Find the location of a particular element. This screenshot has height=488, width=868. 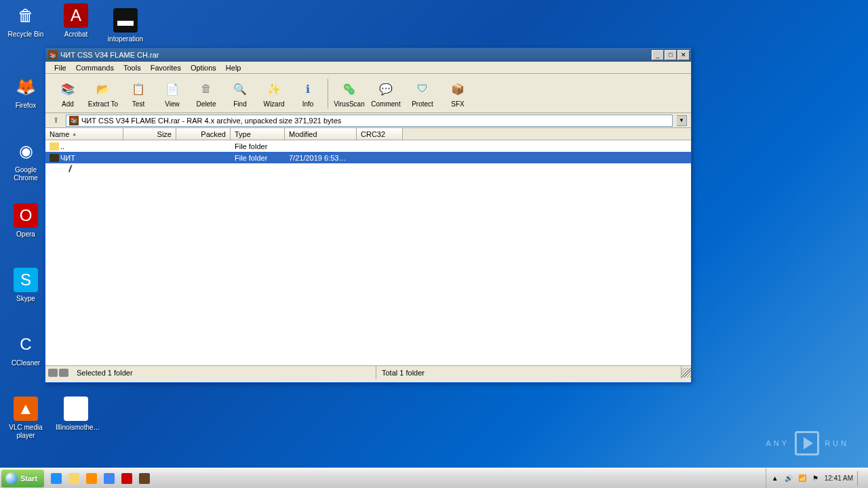

toolbar-test-button: 📋Test is located at coordinates (138, 94).